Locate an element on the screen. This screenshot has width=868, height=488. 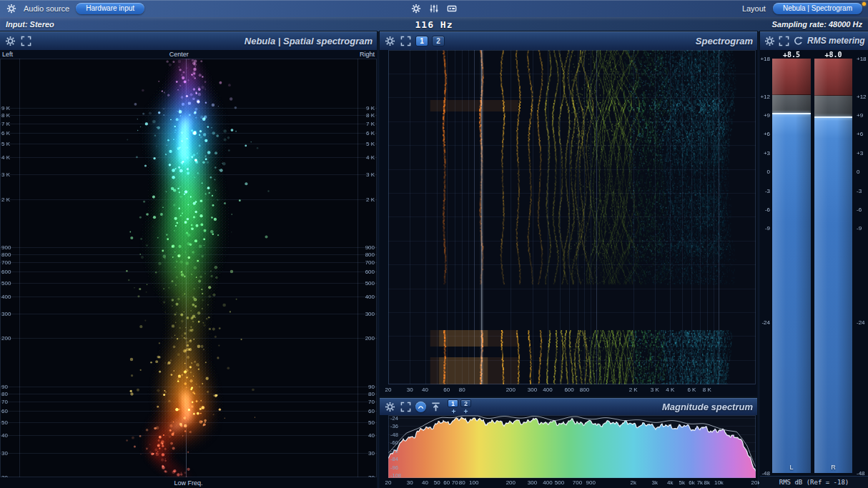
center-label: Center is located at coordinates (179, 54).